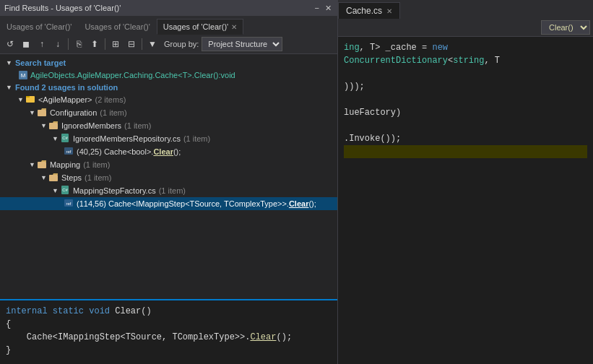 The height and width of the screenshot is (364, 593). I want to click on ref-line-2: ref (114,56) Cache<IMappingStep<TSource,…, so click(169, 204).